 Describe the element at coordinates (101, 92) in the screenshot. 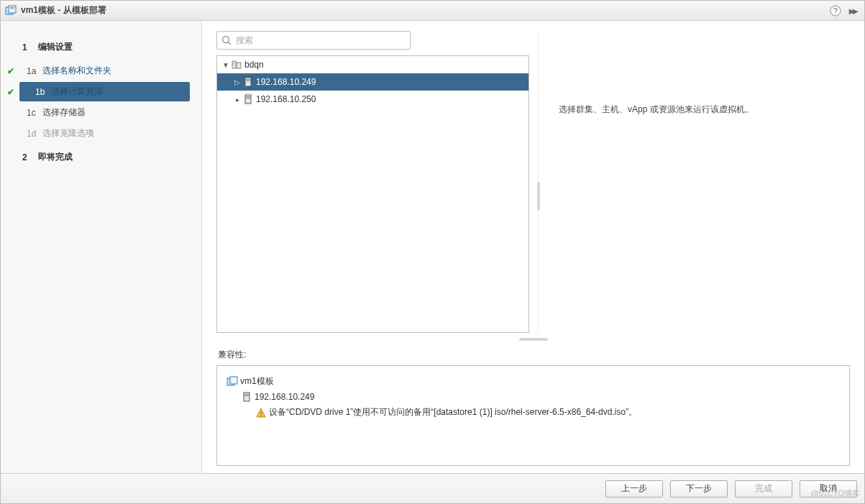

I see `step-compute-row: ✔ 1b 选择计算资源` at that location.